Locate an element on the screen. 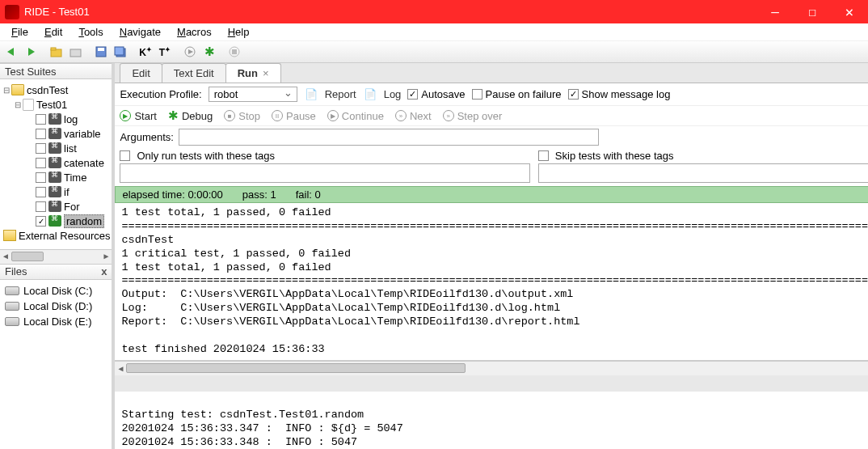 The height and width of the screenshot is (449, 868). skip-tags-checkbox is located at coordinates (543, 155).